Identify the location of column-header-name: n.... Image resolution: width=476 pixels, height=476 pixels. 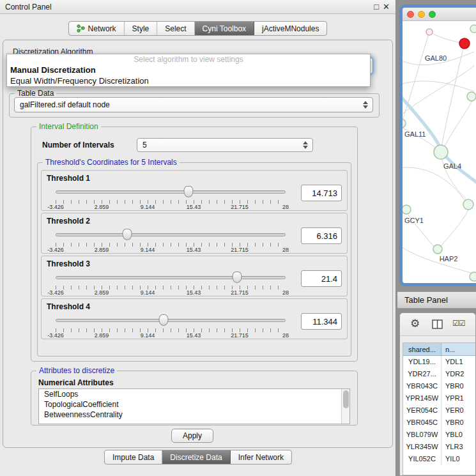
(459, 349).